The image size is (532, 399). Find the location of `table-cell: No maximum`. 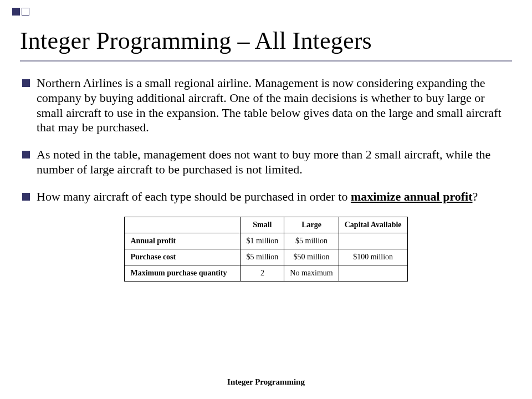

table-cell: No maximum is located at coordinates (311, 273).